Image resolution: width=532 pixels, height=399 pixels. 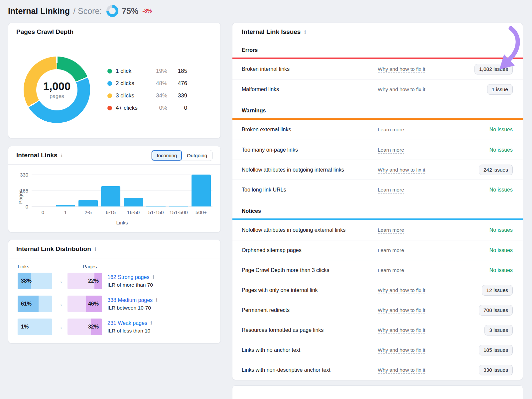 I want to click on legend-count: 0, so click(x=177, y=108).